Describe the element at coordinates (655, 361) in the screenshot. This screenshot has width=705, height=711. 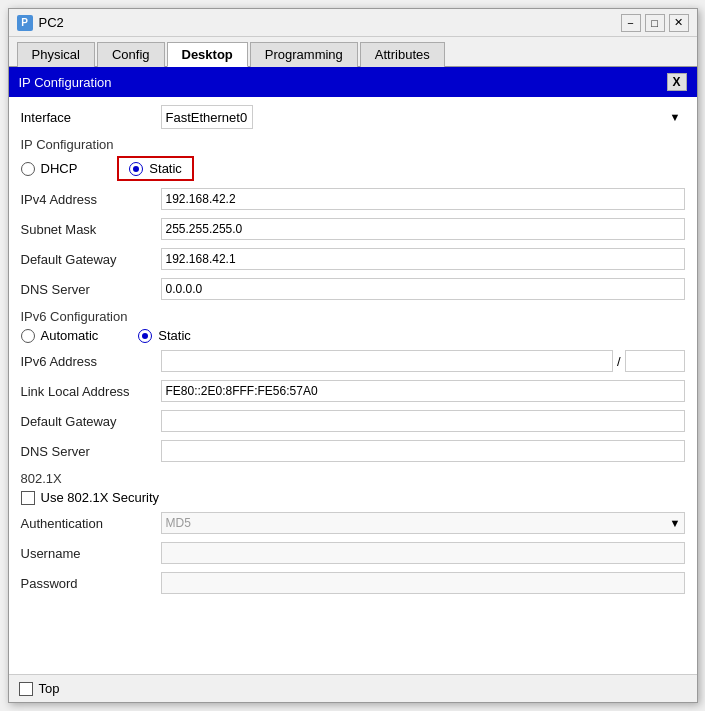
I see `ipv6-prefix-input` at that location.